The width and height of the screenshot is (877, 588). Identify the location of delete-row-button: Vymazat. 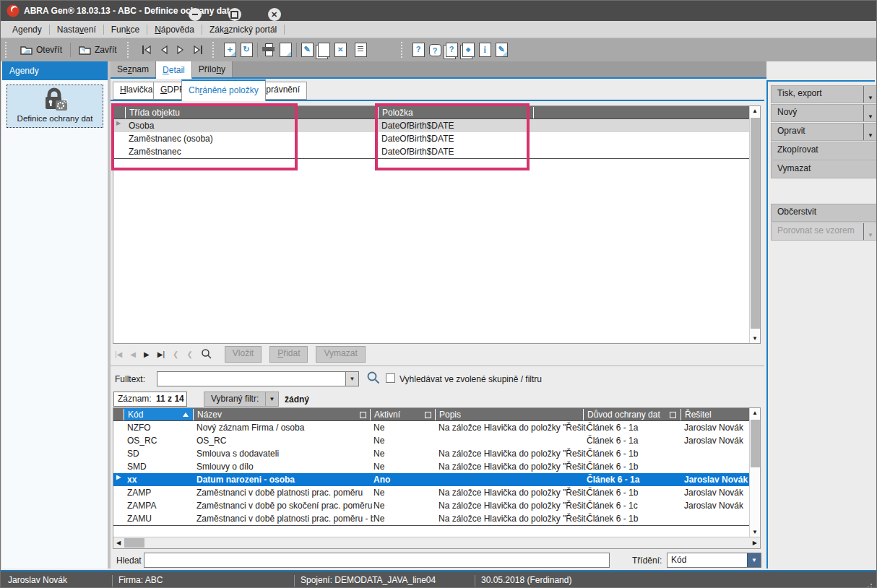
(340, 354).